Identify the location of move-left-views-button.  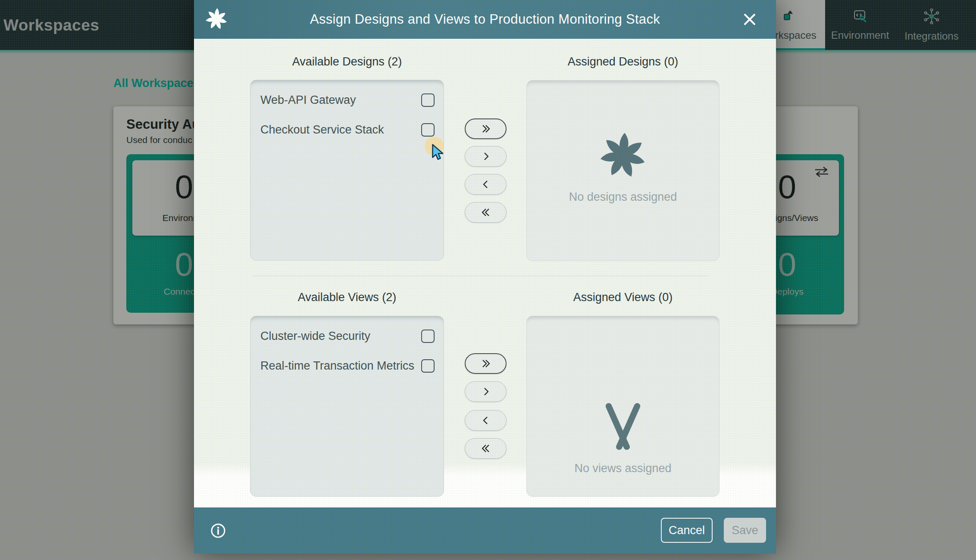
(485, 420).